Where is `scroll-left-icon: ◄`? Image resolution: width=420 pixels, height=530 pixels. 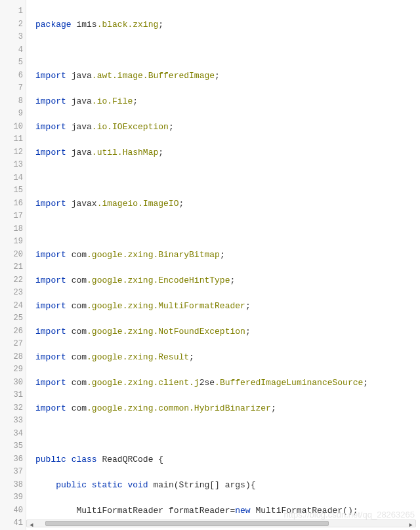
scroll-left-icon: ◄ is located at coordinates (32, 525).